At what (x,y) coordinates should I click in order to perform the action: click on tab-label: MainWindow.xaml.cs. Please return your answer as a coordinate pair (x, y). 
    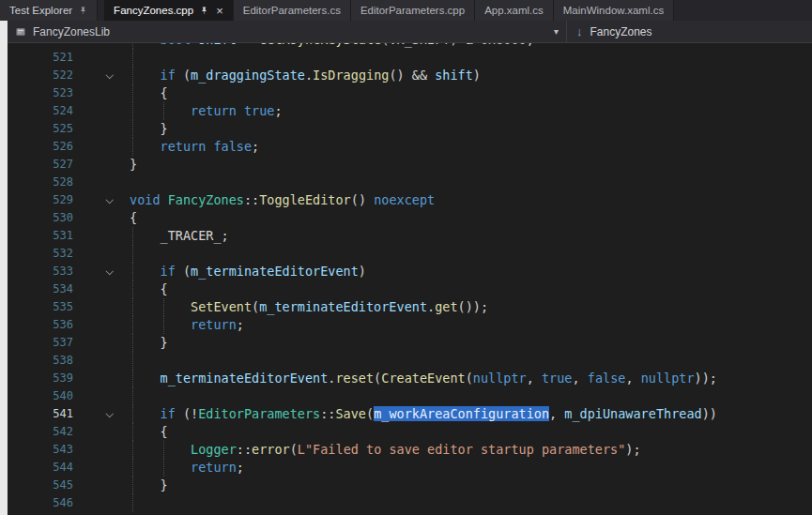
    Looking at the image, I should click on (614, 10).